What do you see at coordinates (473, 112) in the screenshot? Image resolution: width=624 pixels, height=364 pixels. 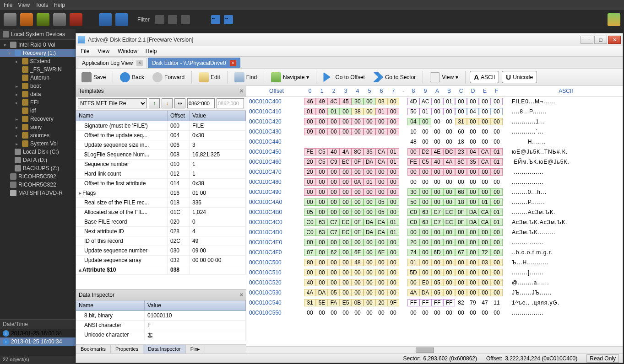 I see `hex-byte: 04` at bounding box center [473, 112].